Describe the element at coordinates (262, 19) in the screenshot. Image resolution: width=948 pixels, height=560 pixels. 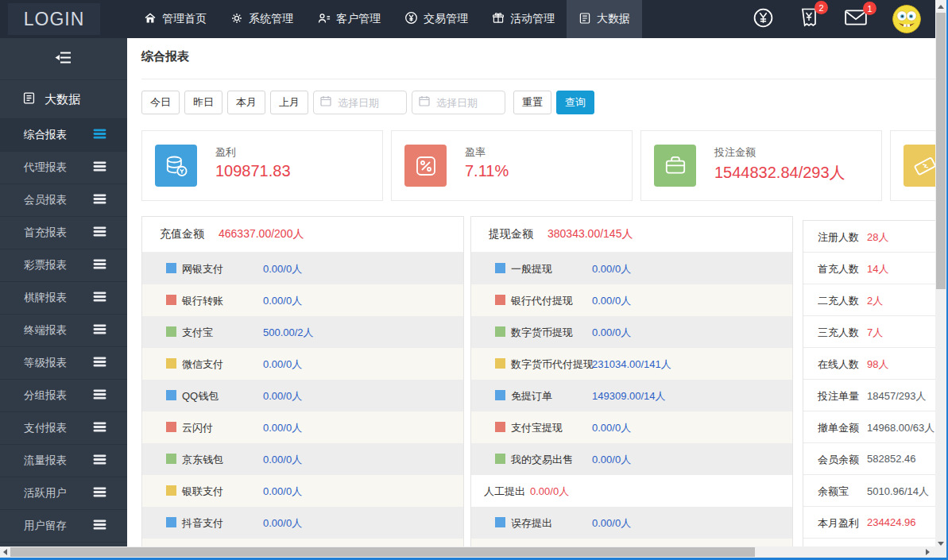
I see `nav-item-system: 系统管理` at that location.